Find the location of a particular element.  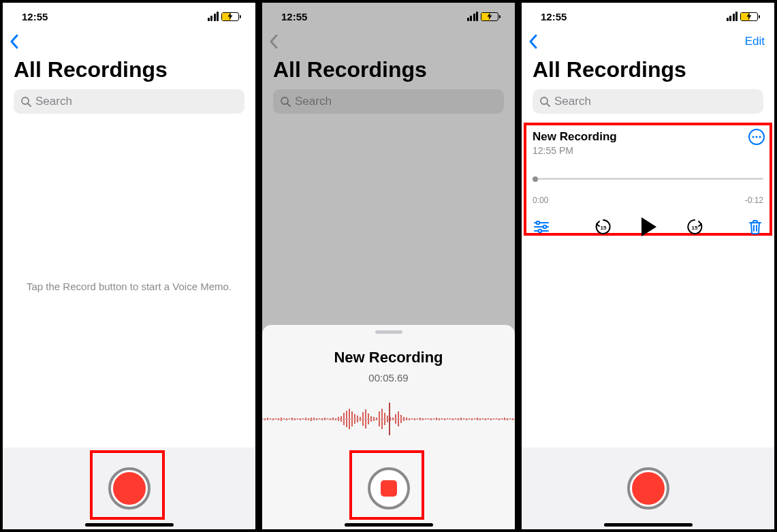

trash-icon is located at coordinates (755, 227).